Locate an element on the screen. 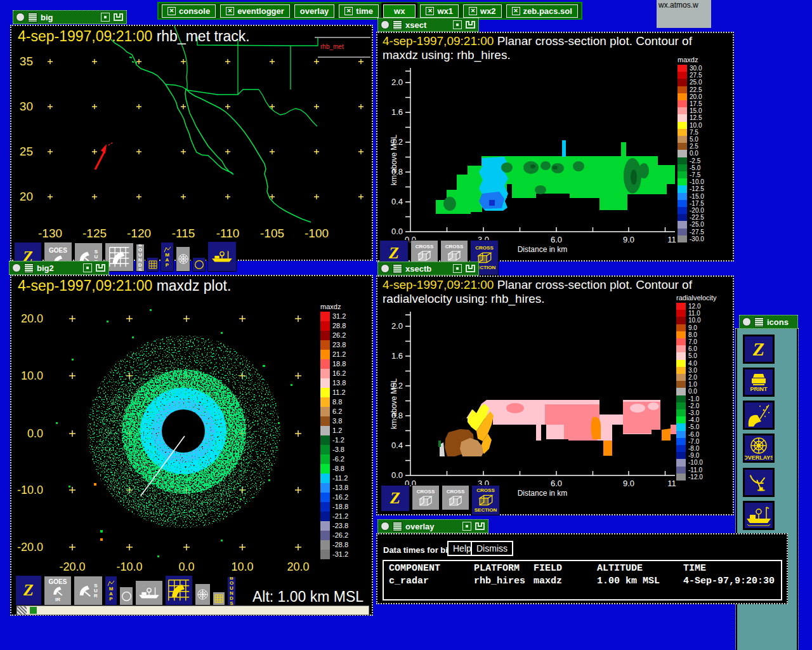  colorbar-label: 28.8 is located at coordinates (339, 326).